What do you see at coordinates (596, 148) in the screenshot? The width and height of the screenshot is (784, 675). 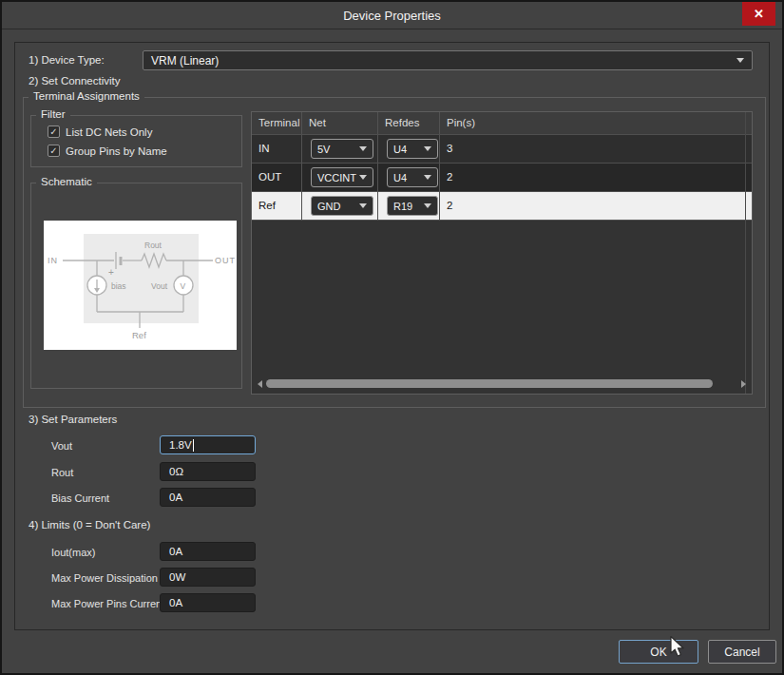 I see `pins-cell: 3` at bounding box center [596, 148].